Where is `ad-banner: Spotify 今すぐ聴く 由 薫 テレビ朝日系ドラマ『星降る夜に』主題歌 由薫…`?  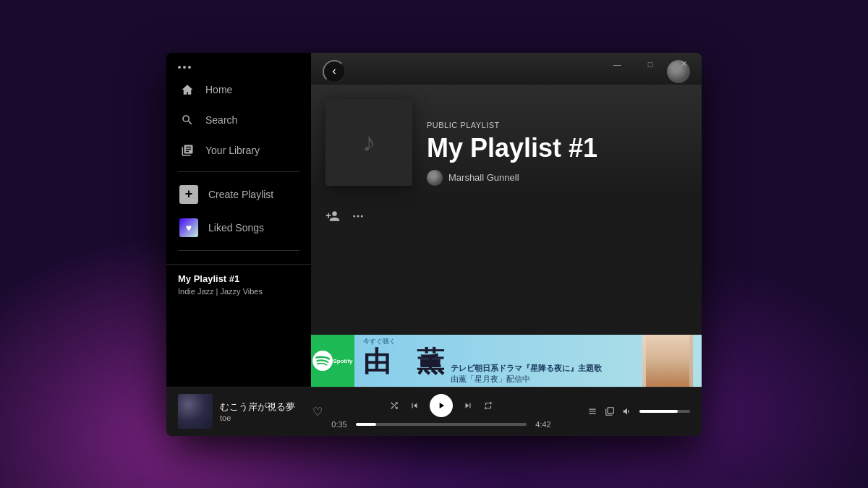 ad-banner: Spotify 今すぐ聴く 由 薫 テレビ朝日系ドラマ『星降る夜に』主題歌 由薫… is located at coordinates (506, 361).